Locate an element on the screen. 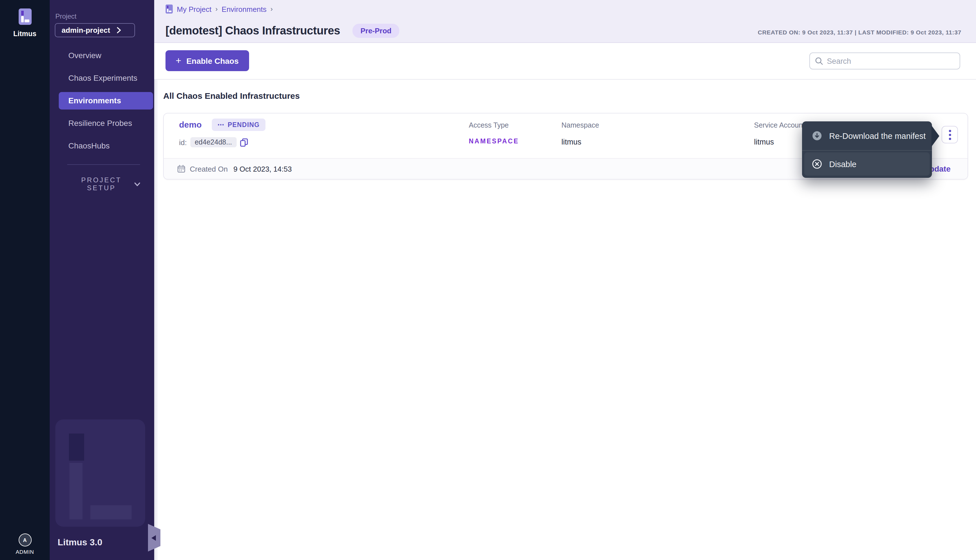 This screenshot has height=560, width=976. avatar-initial: A is located at coordinates (25, 540).